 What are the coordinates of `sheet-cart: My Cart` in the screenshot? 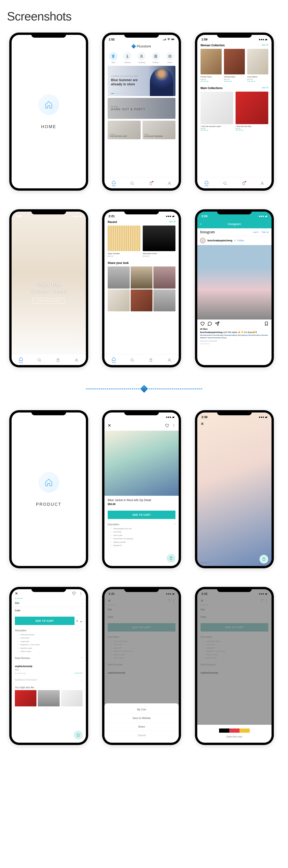 It's located at (141, 710).